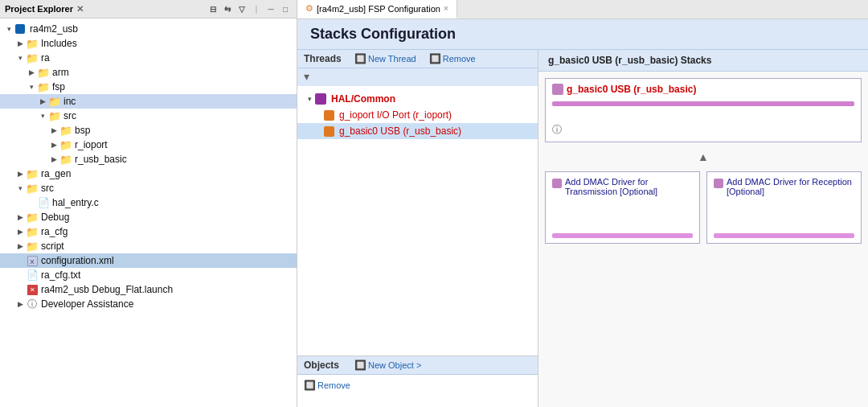  I want to click on script-folder-icon: 📁, so click(32, 246).